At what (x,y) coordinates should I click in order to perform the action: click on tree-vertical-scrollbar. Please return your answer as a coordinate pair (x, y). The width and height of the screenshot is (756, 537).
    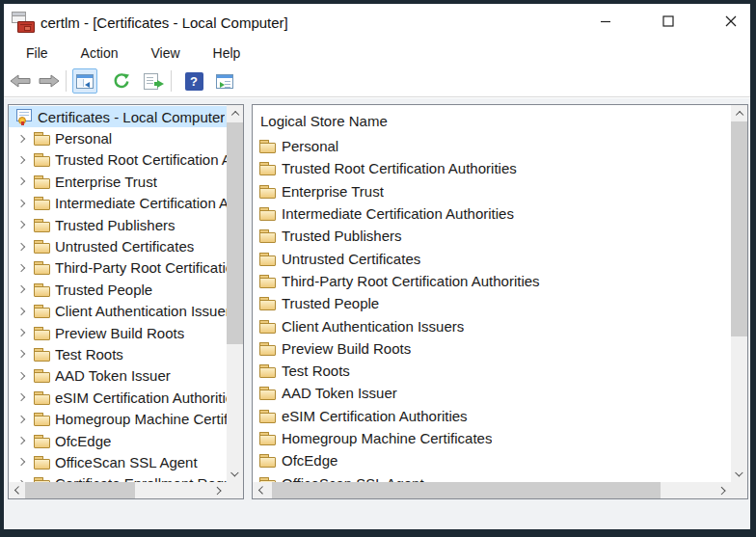
    Looking at the image, I should click on (235, 293).